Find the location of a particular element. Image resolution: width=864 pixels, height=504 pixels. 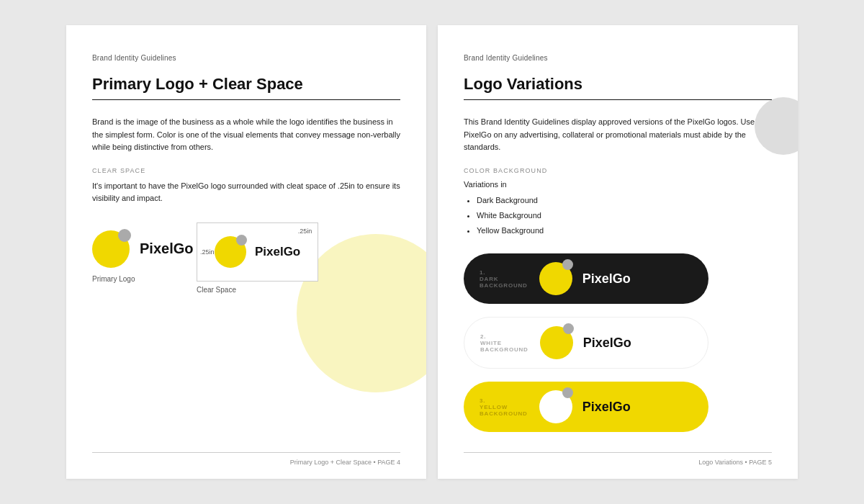

logo-variation-white: 2. WHITE BACKGROUND PixelGo is located at coordinates (586, 343).